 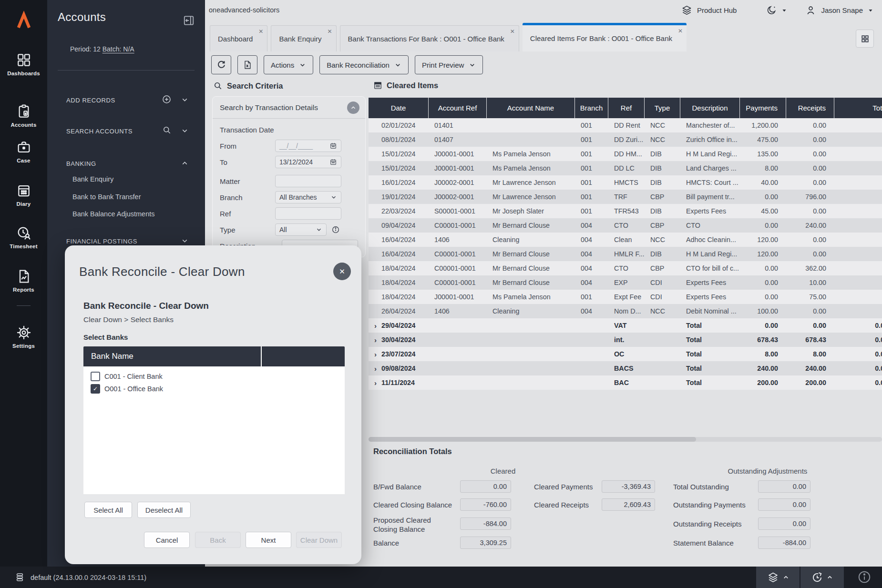 I want to click on column-header: Account Ref, so click(x=458, y=108).